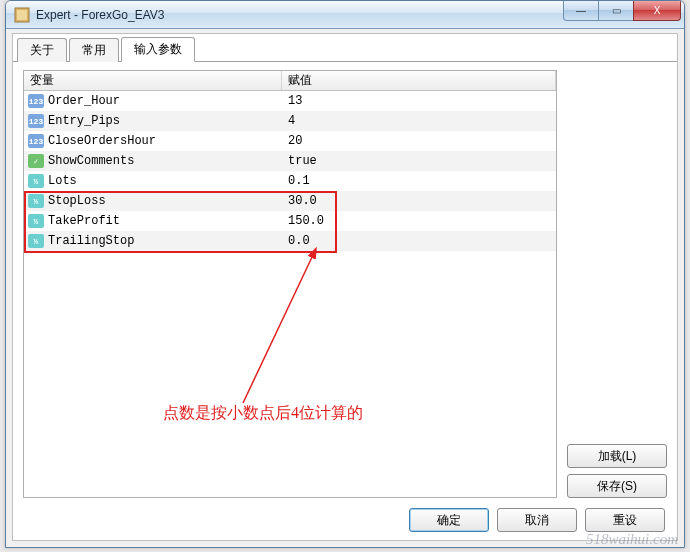  I want to click on maximize-button: ▭, so click(616, 11).